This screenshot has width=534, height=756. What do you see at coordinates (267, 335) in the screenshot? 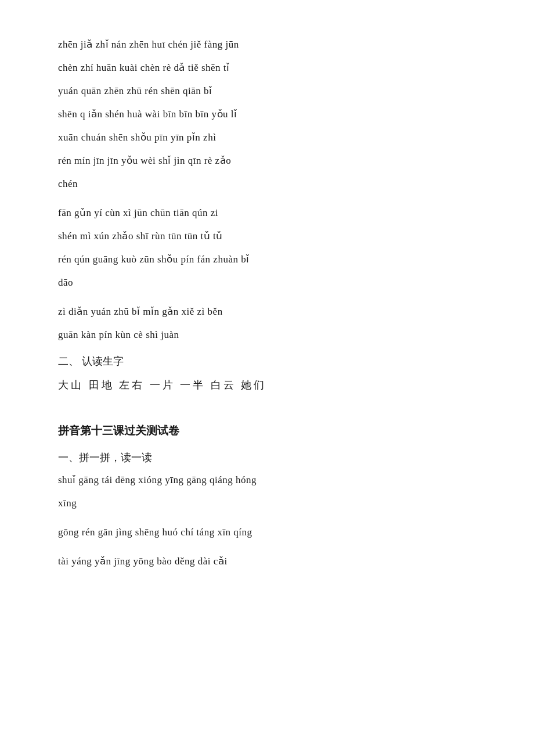
I see `pinyin-line: guān kàn pín kùn cè shì juàn` at bounding box center [267, 335].